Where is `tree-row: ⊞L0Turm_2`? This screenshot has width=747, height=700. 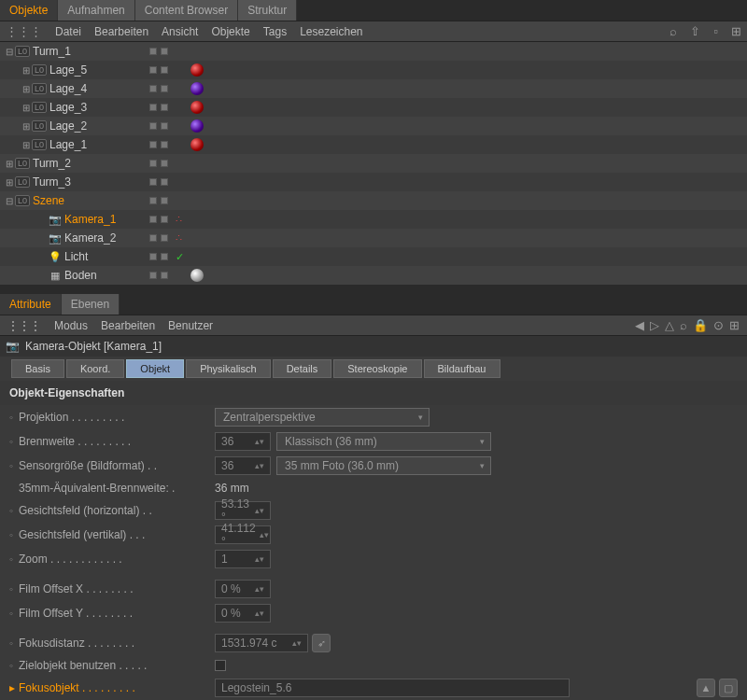 tree-row: ⊞L0Turm_2 is located at coordinates (374, 163).